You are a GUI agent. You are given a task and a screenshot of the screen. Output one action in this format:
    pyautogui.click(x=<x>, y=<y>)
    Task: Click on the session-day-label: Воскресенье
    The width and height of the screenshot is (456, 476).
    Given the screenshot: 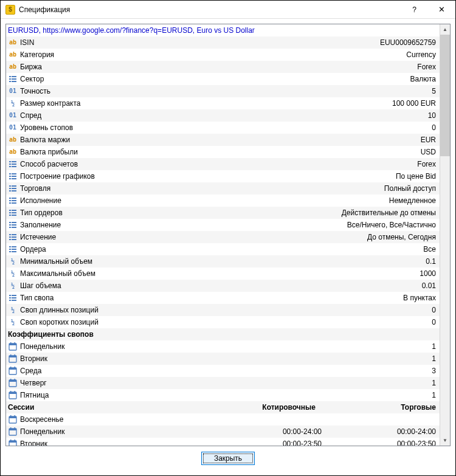 What is the action you would take?
    pyautogui.click(x=115, y=419)
    